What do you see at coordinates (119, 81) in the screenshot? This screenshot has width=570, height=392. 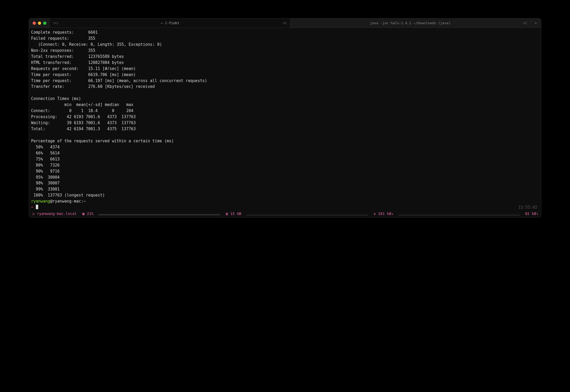 I see `line: Time per request: 66.197 [ms] (mean, acr…` at bounding box center [119, 81].